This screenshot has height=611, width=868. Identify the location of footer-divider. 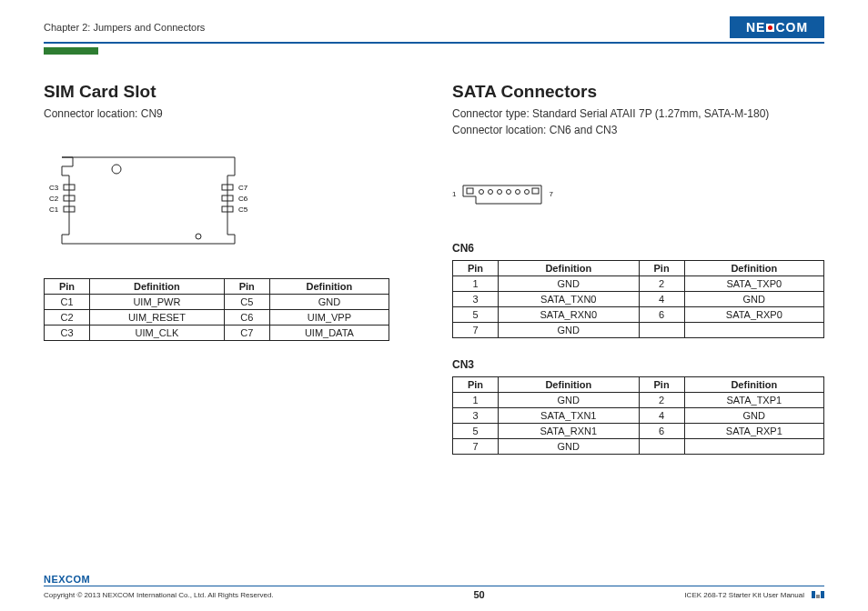
(434, 586).